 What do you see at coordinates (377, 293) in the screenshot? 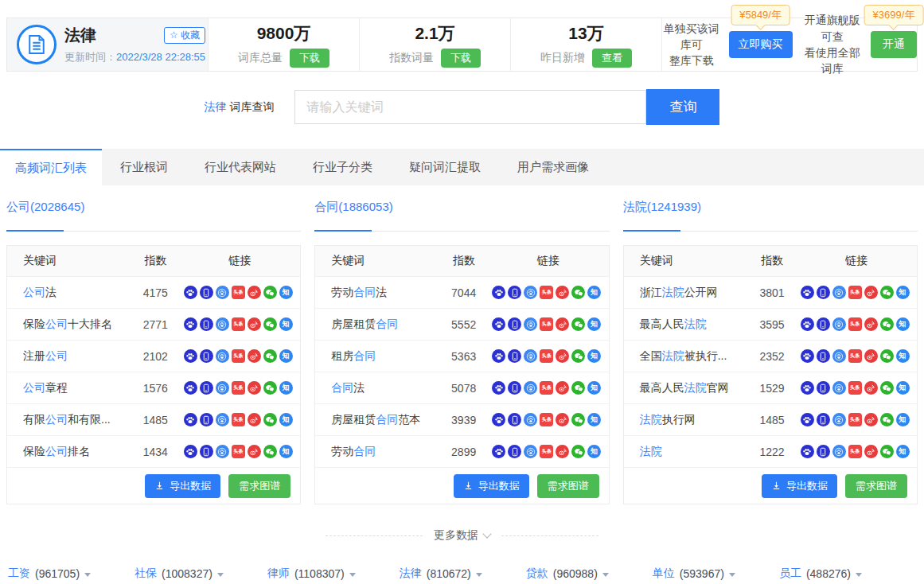
I see `keyword-cell: 劳动合同法` at bounding box center [377, 293].